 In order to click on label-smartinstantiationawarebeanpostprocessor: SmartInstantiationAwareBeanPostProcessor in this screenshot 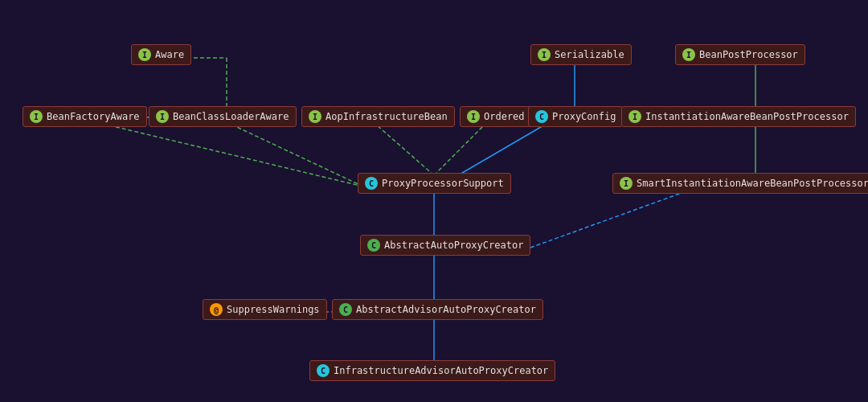, I will do `click(752, 183)`.